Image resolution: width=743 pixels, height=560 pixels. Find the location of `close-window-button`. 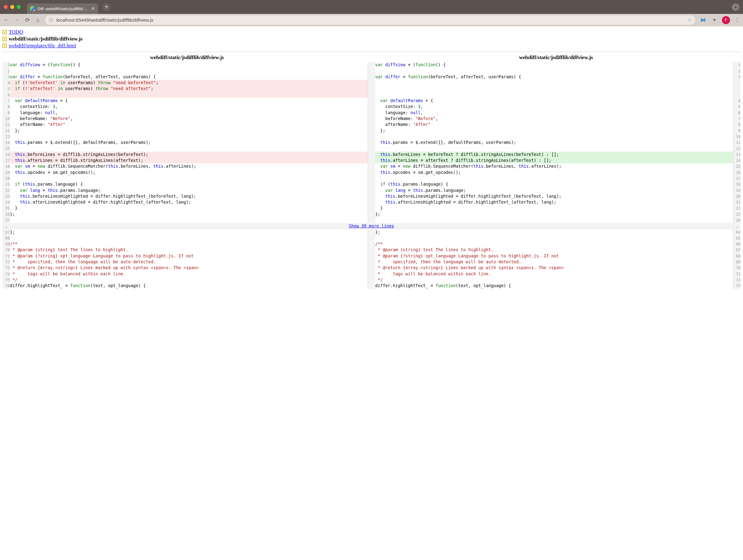

close-window-button is located at coordinates (6, 7).